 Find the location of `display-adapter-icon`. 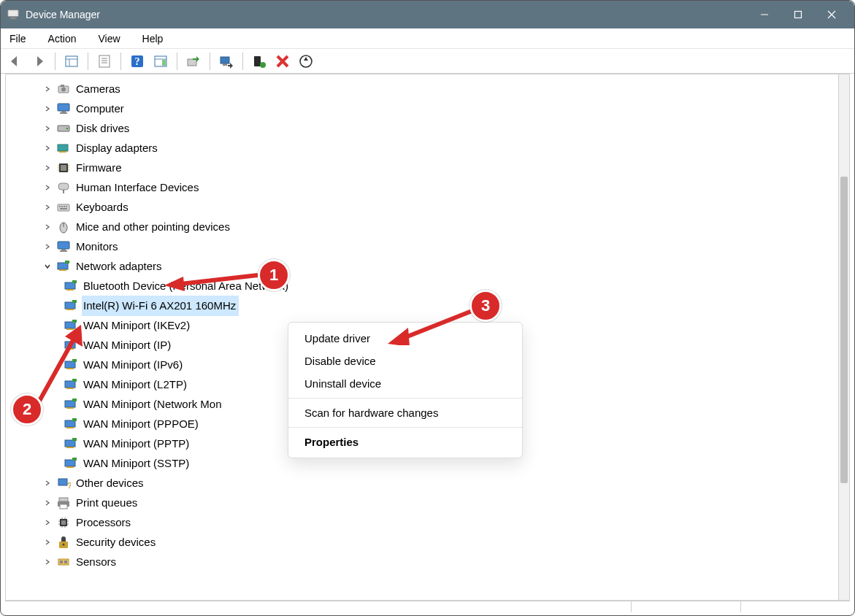

display-adapter-icon is located at coordinates (64, 148).